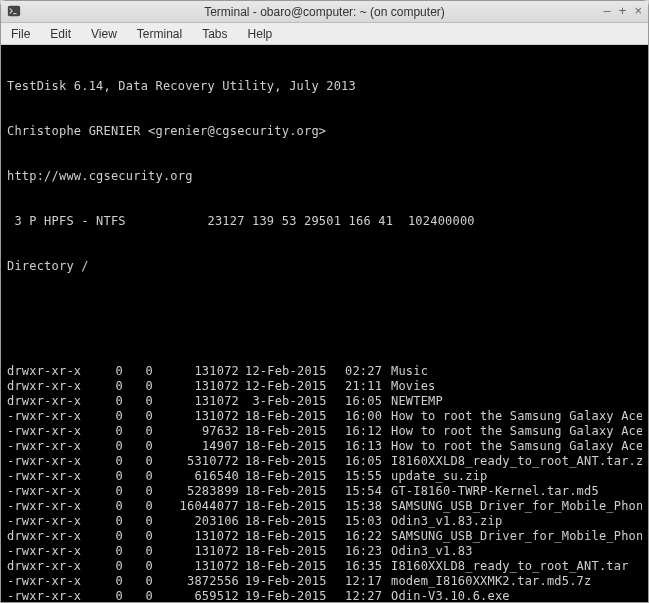  What do you see at coordinates (514, 432) in the screenshot?
I see `file-name: How to root the Samsung Galaxy Ace 2 -` at bounding box center [514, 432].